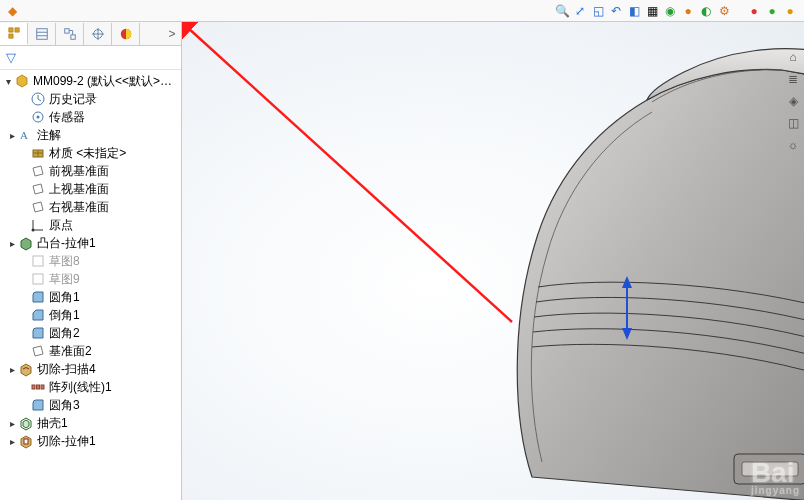 Image resolution: width=804 pixels, height=500 pixels. I want to click on tree-root-label: MM099-2 (默认<<默认>_显, so click(105, 82).